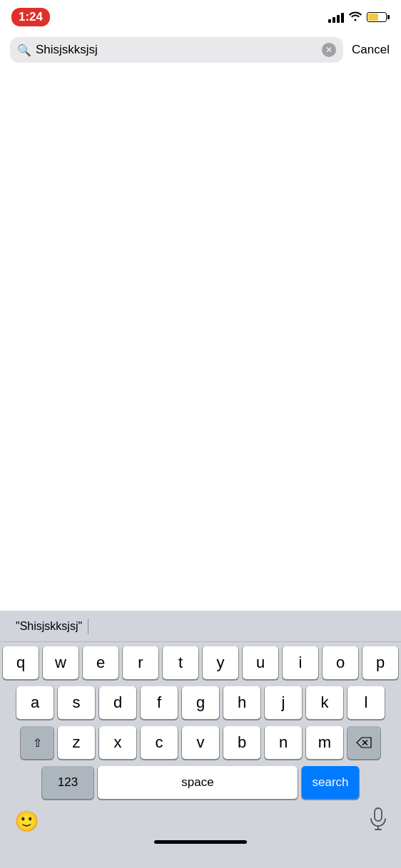 The image size is (401, 868). What do you see at coordinates (200, 703) in the screenshot?
I see `key-row-2: a s d f g h j k l` at bounding box center [200, 703].